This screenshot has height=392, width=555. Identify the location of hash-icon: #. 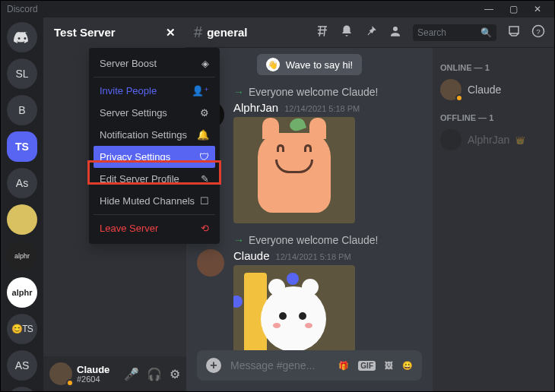
(198, 32).